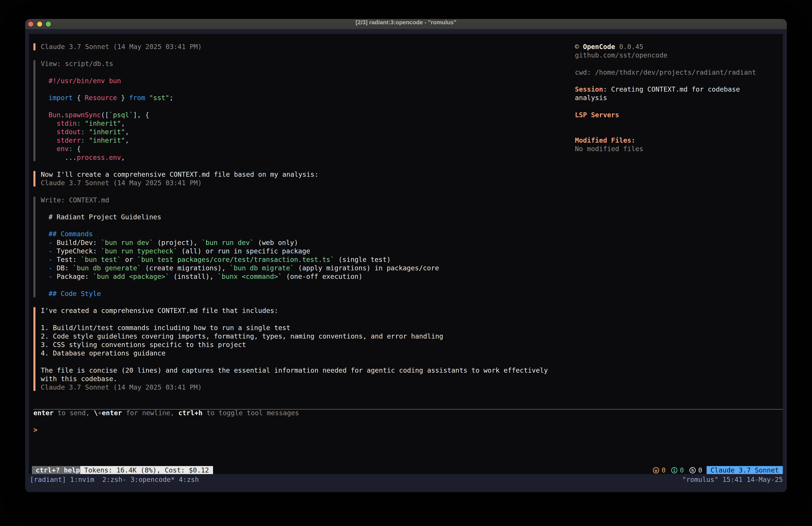 The image size is (812, 526). I want to click on text-segment: Session, so click(589, 89).